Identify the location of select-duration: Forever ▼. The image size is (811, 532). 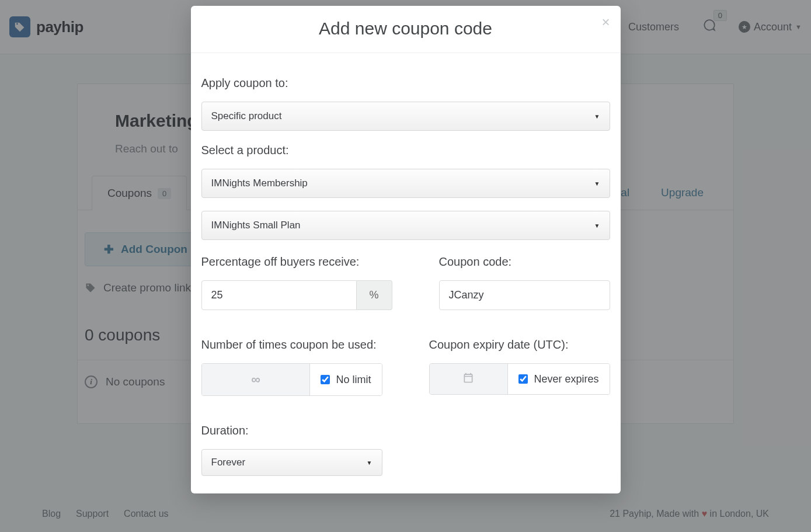
(292, 463).